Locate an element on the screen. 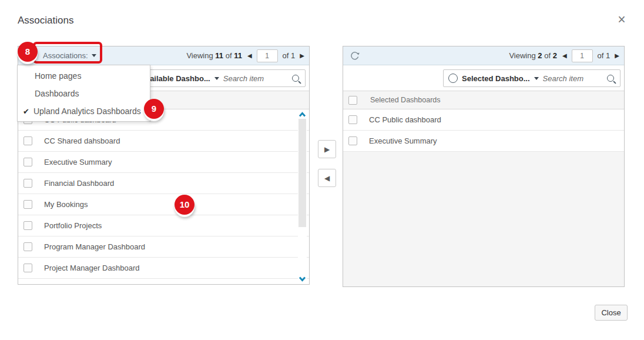 The height and width of the screenshot is (340, 644). menu-item-label: Home pages is located at coordinates (58, 76).